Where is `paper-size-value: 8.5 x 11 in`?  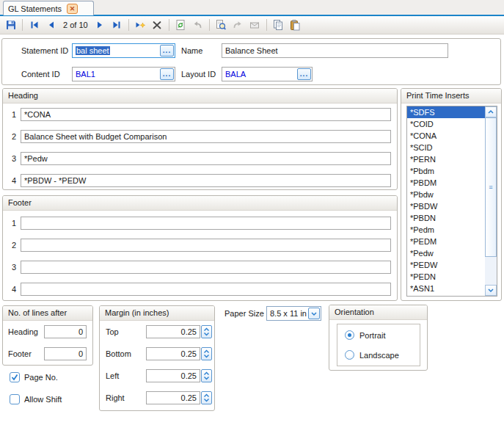
paper-size-value: 8.5 x 11 in is located at coordinates (288, 313).